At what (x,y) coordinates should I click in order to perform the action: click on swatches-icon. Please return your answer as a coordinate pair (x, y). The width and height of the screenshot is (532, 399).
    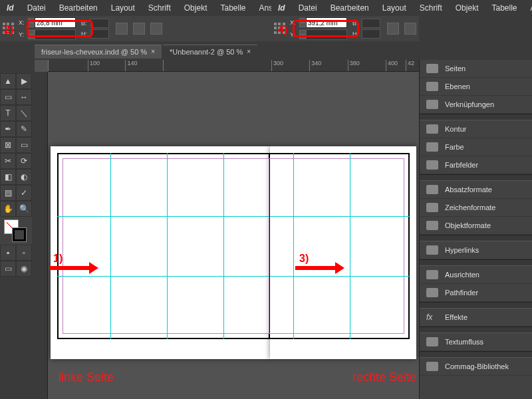
    Looking at the image, I should click on (432, 165).